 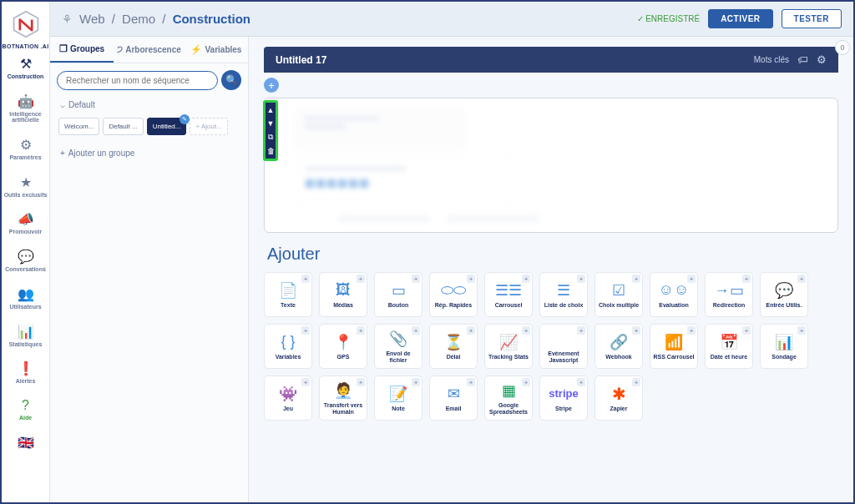 I want to click on add-group-button: +Ajouter un groupe, so click(x=149, y=154).